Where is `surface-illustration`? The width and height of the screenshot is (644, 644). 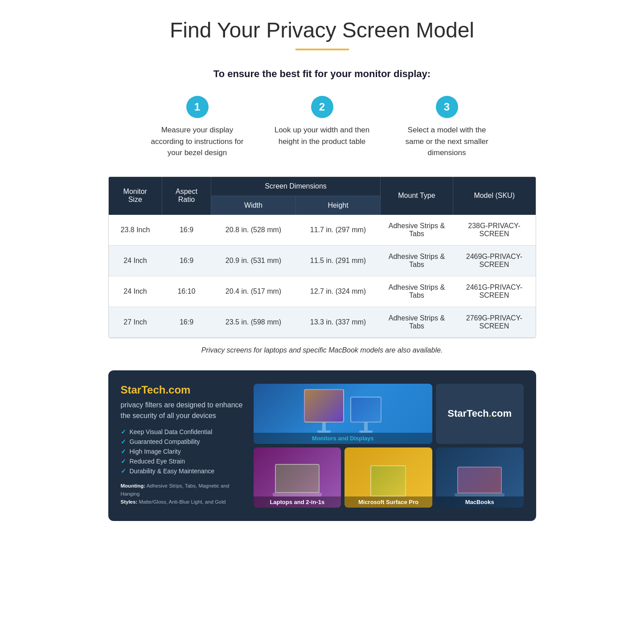 surface-illustration is located at coordinates (388, 478).